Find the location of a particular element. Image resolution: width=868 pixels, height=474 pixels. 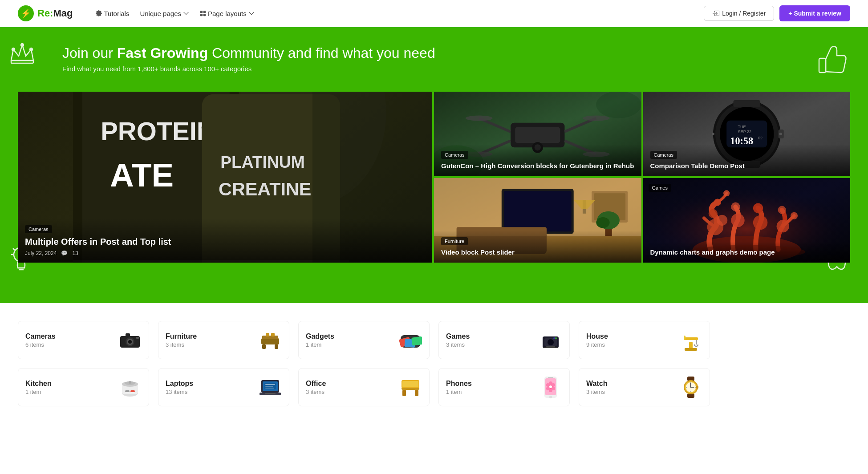

login-icon is located at coordinates (716, 13).